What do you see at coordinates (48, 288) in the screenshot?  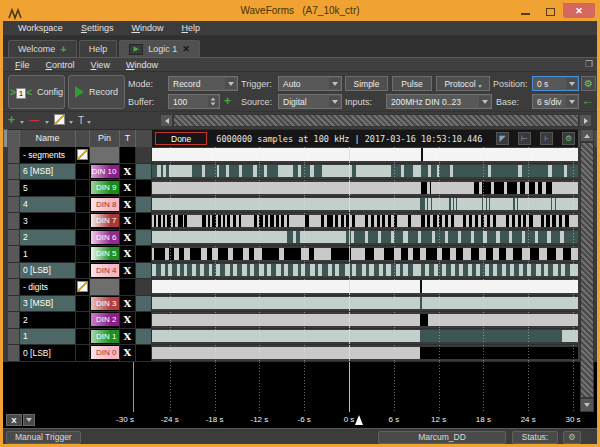 I see `channel-name: - digits` at bounding box center [48, 288].